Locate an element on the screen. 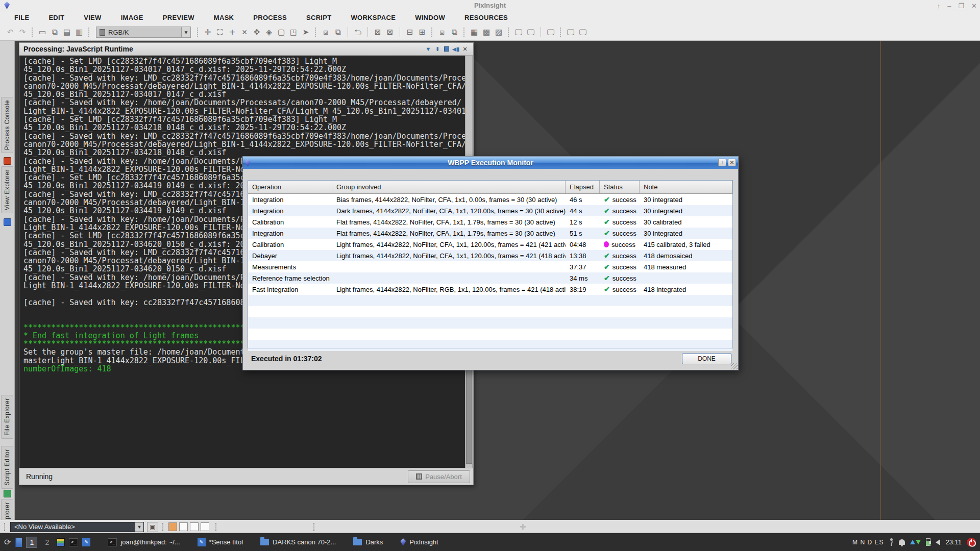  power-icon is located at coordinates (971, 542).